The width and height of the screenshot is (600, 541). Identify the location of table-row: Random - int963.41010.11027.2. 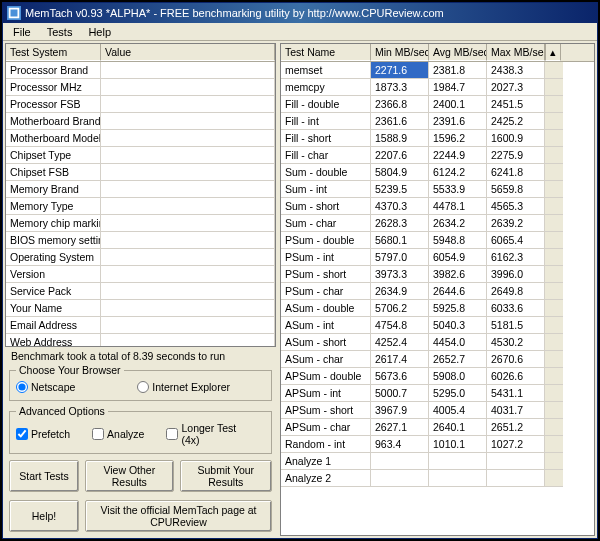
(438, 444).